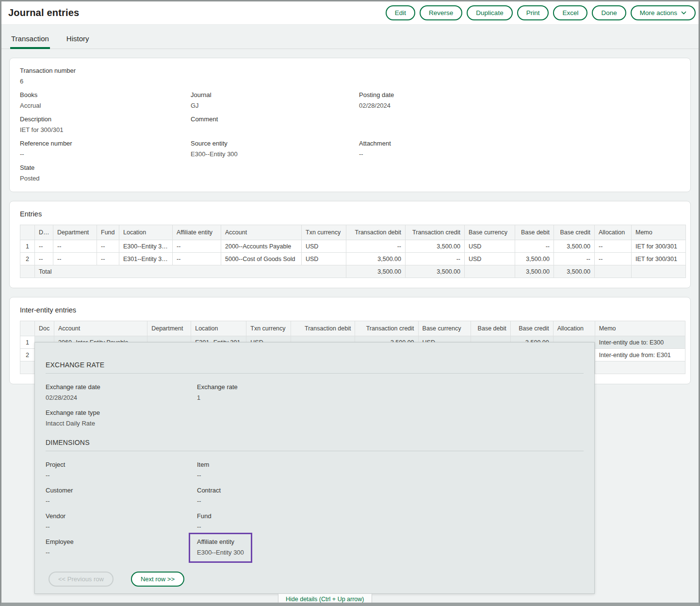 The height and width of the screenshot is (606, 700). I want to click on previous-row-button: << Previous row, so click(81, 579).